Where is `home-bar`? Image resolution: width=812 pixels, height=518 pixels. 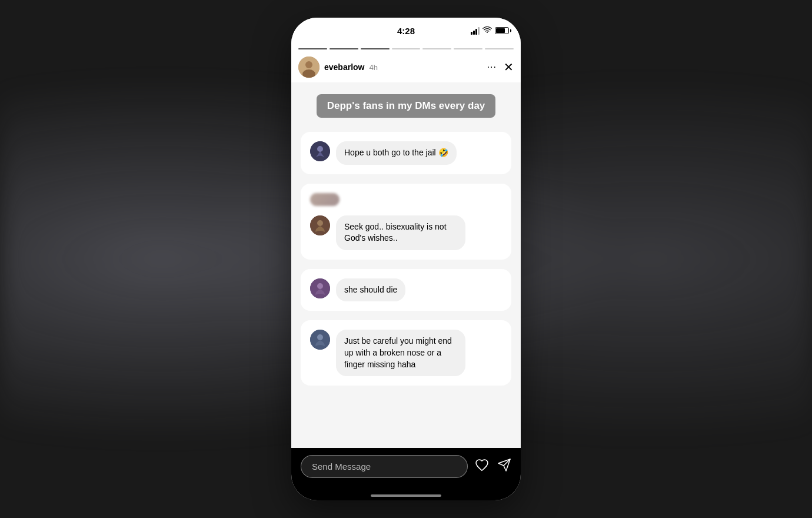 home-bar is located at coordinates (406, 496).